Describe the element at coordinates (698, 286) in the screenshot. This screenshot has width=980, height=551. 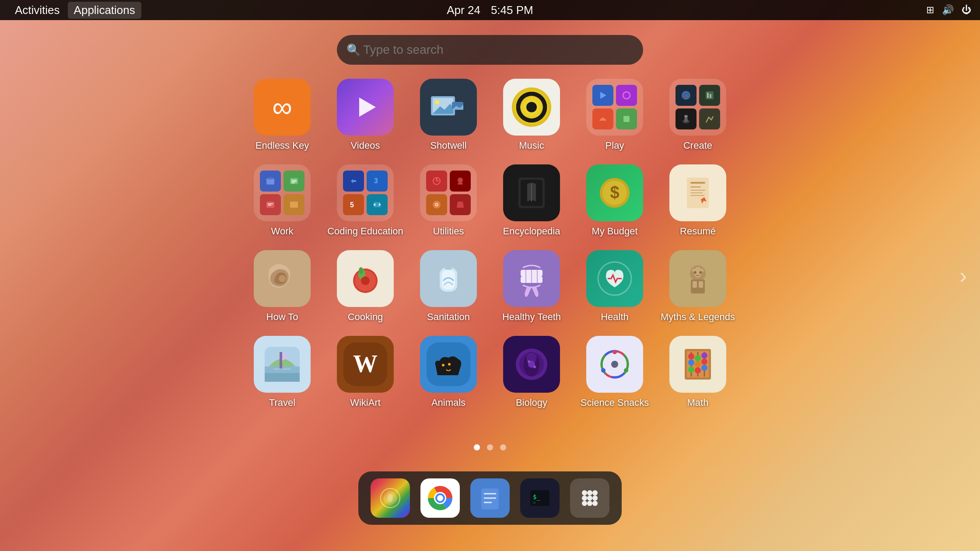
I see `app-myths-legends: Myths & Legends` at that location.